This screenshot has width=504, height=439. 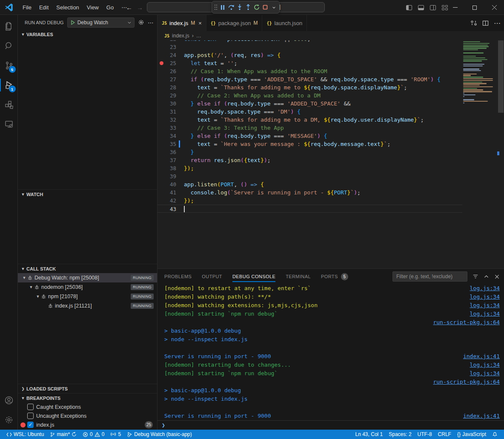 What do you see at coordinates (9, 400) in the screenshot?
I see `account-icon` at bounding box center [9, 400].